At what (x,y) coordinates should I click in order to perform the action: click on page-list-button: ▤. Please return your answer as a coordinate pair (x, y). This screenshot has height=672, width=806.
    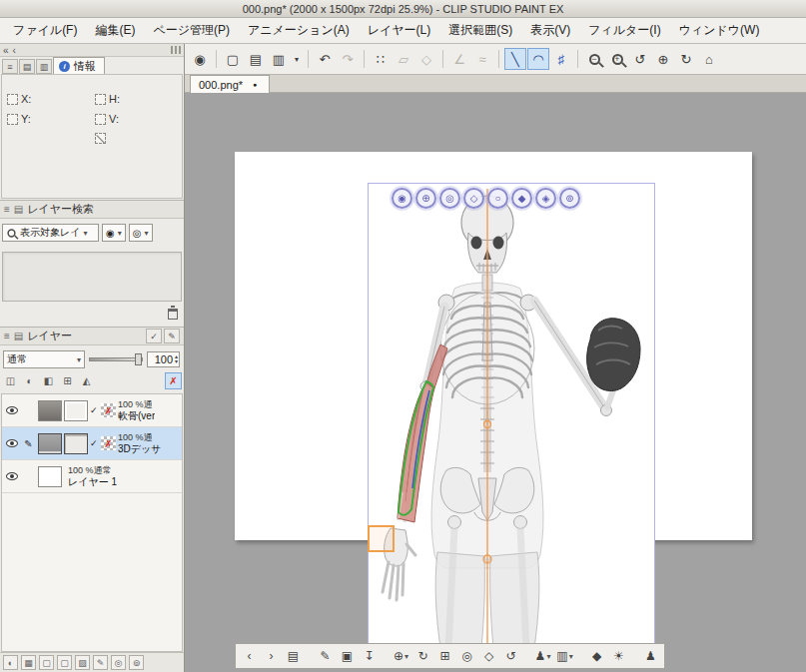
    Looking at the image, I should click on (294, 656).